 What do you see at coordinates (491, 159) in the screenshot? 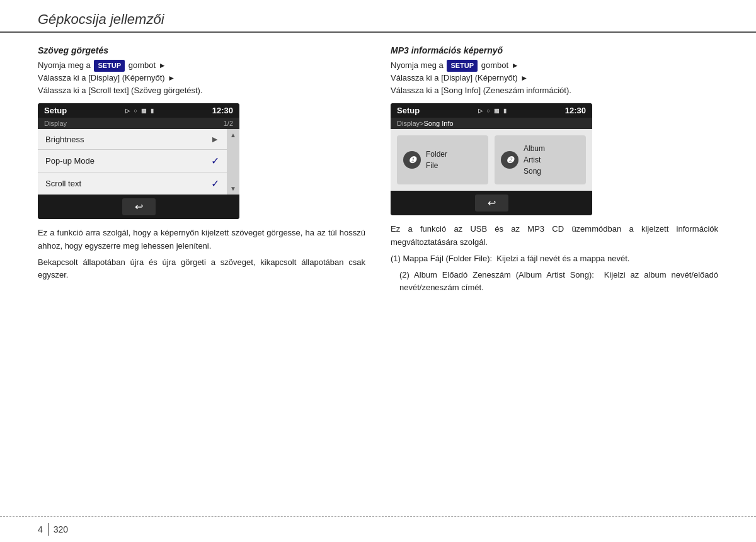
I see `right-screen-mockup: Setup ▷ ○ ▩ ▮ 12:30 Display>Song Info ❶` at bounding box center [491, 159].